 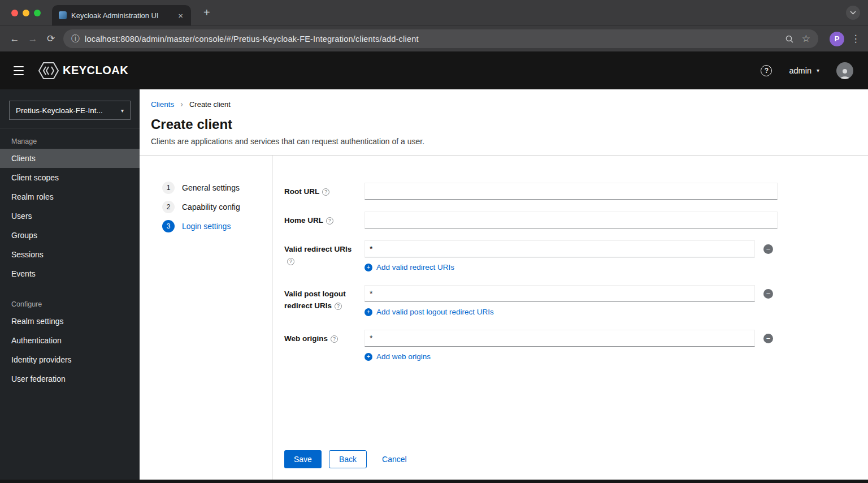 What do you see at coordinates (531, 256) in the screenshot?
I see `form-row-valid-redirect-uris: Valid redirect URIs? − + Add valid redir…` at bounding box center [531, 256].